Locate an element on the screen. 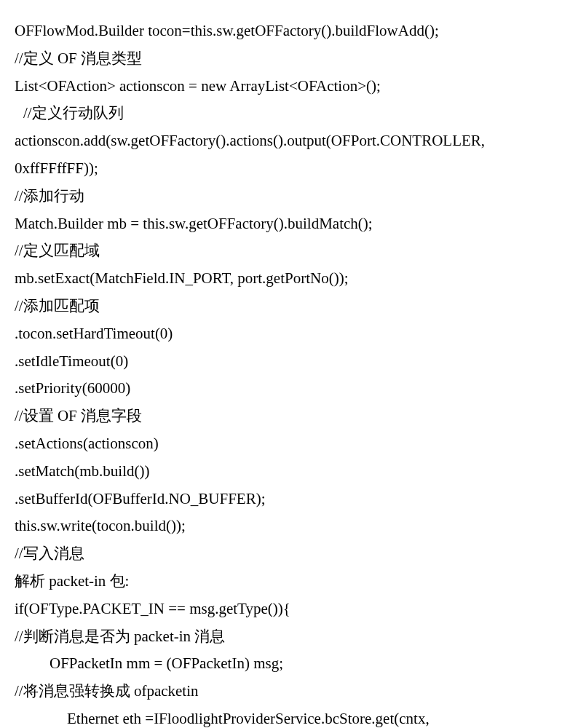 Image resolution: width=562 pixels, height=728 pixels. code-line: OFFlowMod.Builder tocon=this.sw.getOFFac… is located at coordinates (281, 31).